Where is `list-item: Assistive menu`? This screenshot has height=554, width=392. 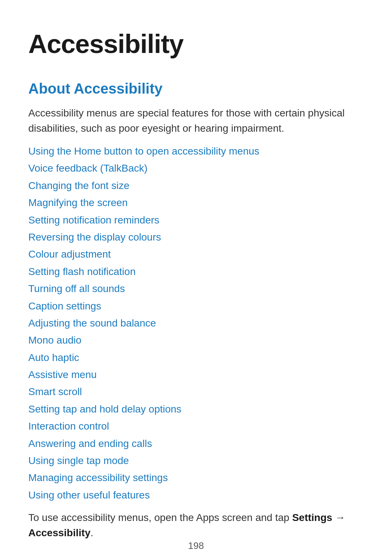
list-item: Assistive menu is located at coordinates (196, 374).